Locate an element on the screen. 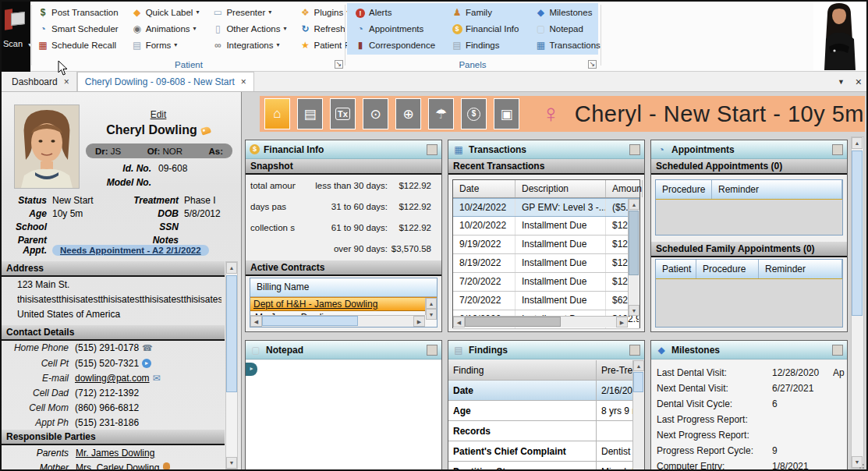  panel-toggle-findings: ▤Findings is located at coordinates (485, 45).